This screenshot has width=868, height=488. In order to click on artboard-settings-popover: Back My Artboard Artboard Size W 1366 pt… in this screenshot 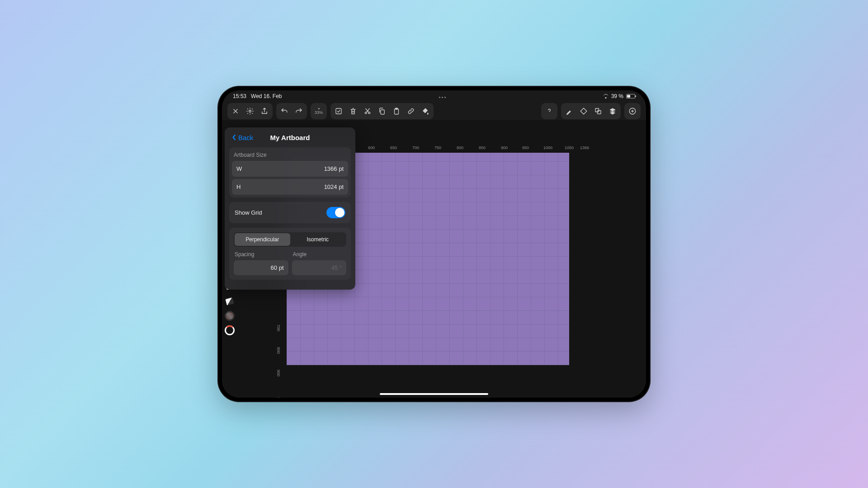, I will do `click(290, 209)`.